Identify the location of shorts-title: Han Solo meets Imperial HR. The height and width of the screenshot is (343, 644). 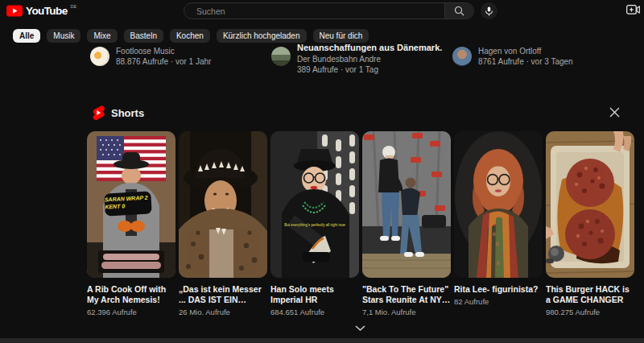
(315, 295).